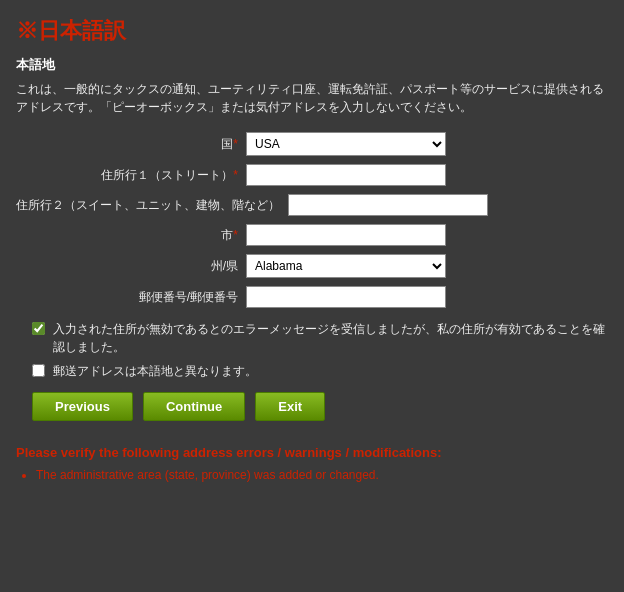 This screenshot has width=624, height=592. Describe the element at coordinates (38, 370) in the screenshot. I see `mailing-different-checkbox` at that location.